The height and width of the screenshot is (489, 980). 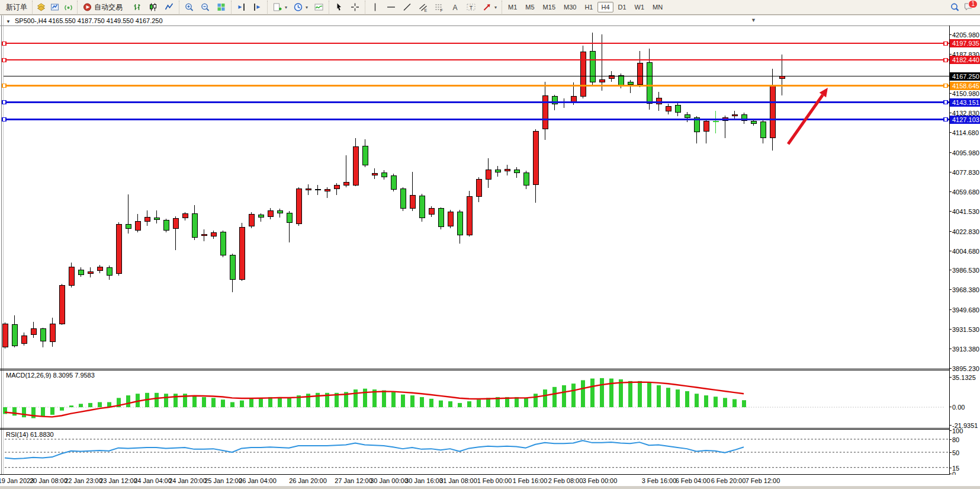 I want to click on indicators-button, so click(x=319, y=7).